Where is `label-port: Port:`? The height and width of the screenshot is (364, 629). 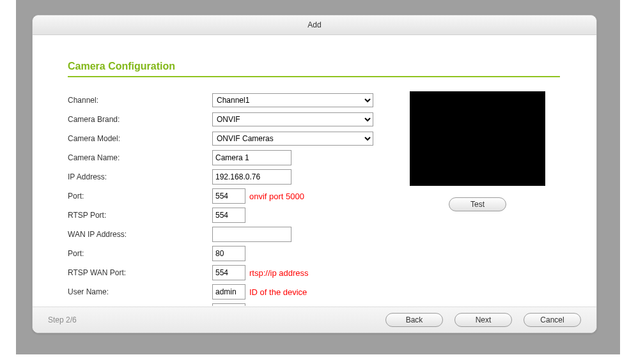
label-port: Port: is located at coordinates (140, 196).